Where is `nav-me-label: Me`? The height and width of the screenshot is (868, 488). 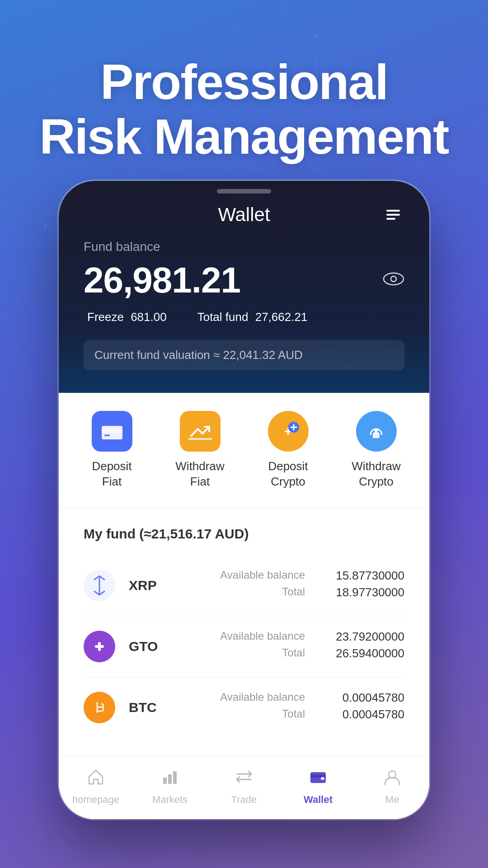 nav-me-label: Me is located at coordinates (392, 800).